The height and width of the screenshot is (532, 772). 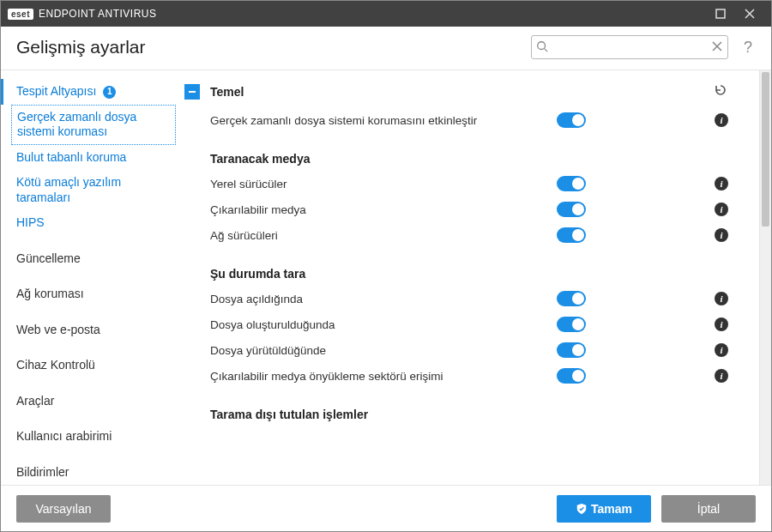 I want to click on sidebar-item-label: HIPS, so click(x=31, y=222).